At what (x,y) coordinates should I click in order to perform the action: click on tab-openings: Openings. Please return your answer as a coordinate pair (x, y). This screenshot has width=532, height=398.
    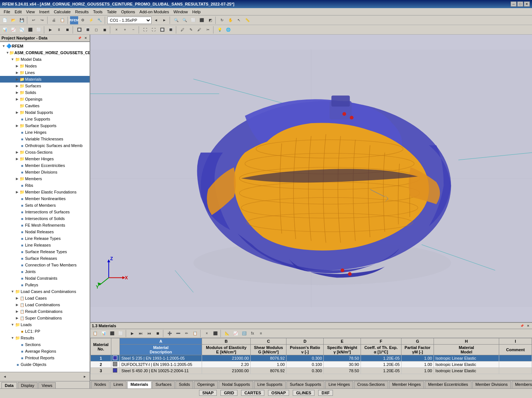
    Looking at the image, I should click on (206, 385).